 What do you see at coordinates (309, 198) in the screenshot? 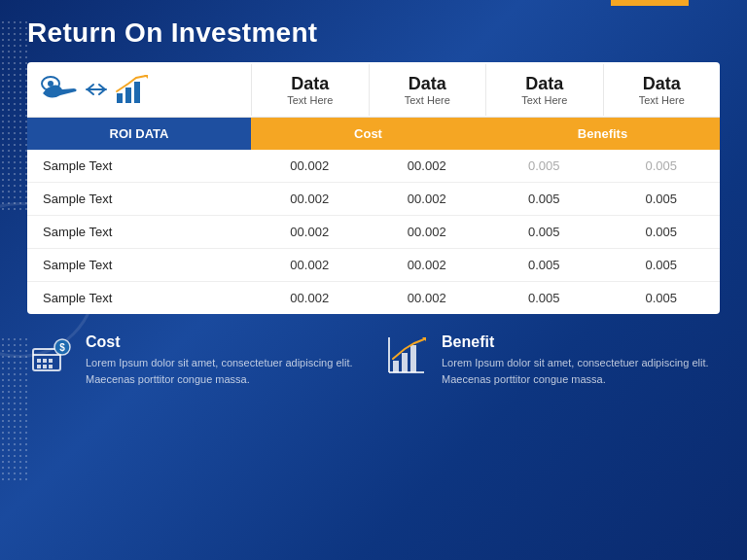
I see `row-2-c1: 00.002` at bounding box center [309, 198].